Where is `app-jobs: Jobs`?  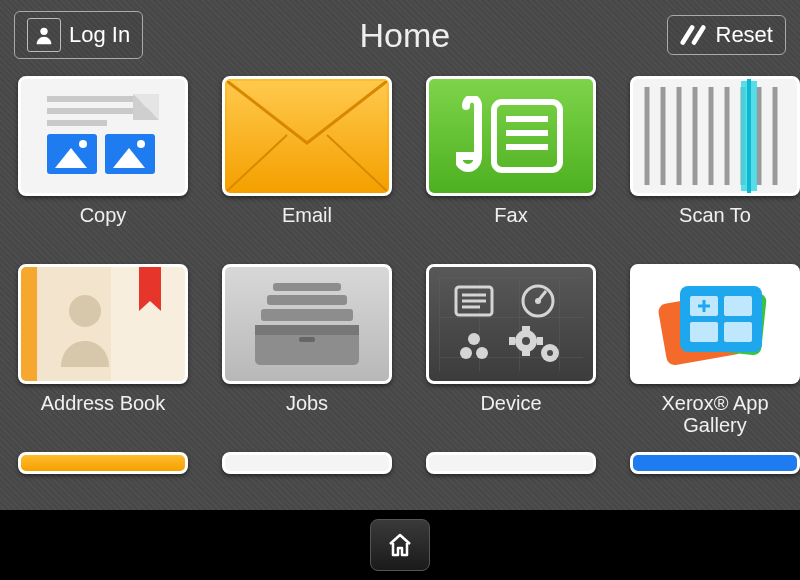 app-jobs: Jobs is located at coordinates (307, 351).